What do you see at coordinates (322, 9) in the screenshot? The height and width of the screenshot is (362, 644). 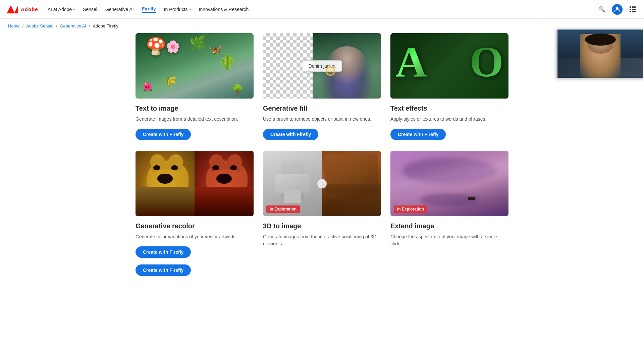 I see `main-nav: Adobe AI at Adobe ▾ Sensei Generative AI…` at bounding box center [322, 9].